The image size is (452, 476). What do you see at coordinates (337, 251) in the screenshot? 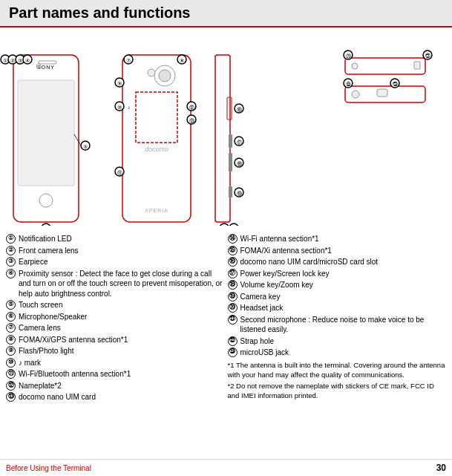
I see `list-item: ⑮ FOMA/Xi antenna section*1` at bounding box center [337, 251].